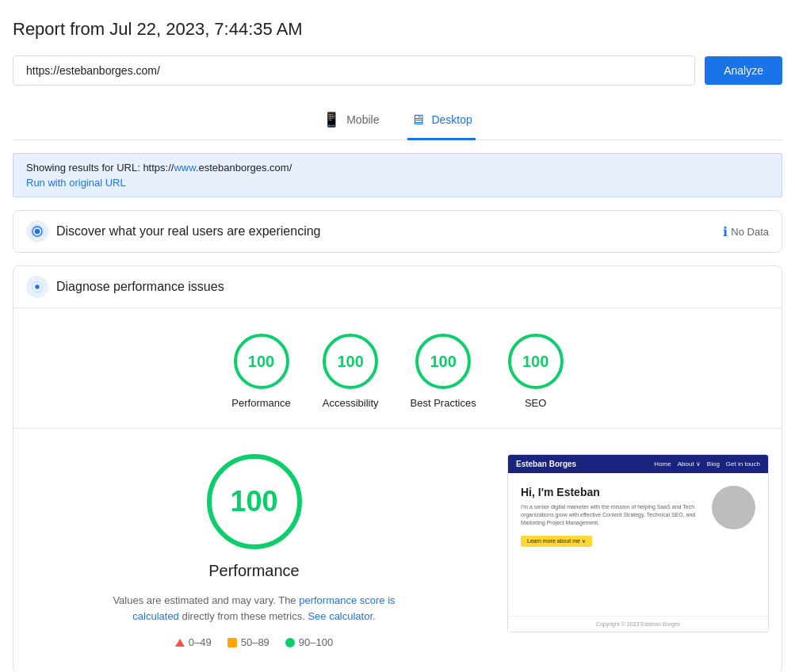 Image resolution: width=795 pixels, height=672 pixels. Describe the element at coordinates (340, 617) in the screenshot. I see `see-calculator-link: See calculator` at that location.